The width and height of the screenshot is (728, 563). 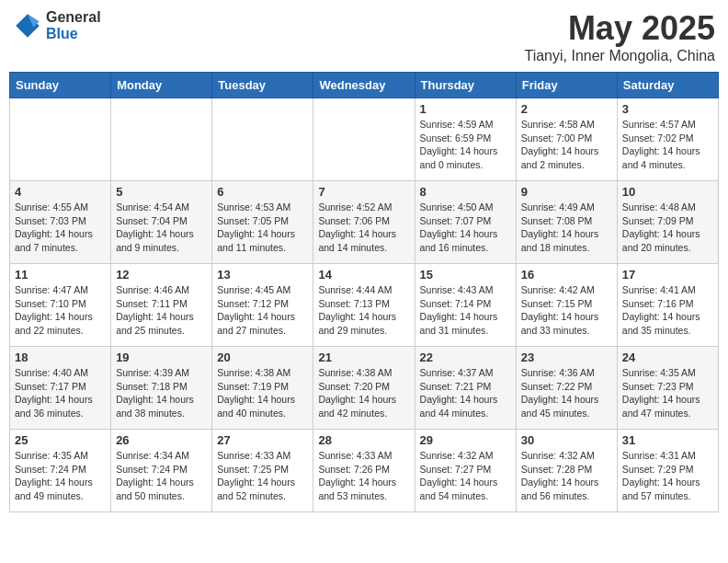 I want to click on day-info: Sunrise: 4:32 AMSunset: 7:28 PMDaylight:…, so click(x=566, y=477).